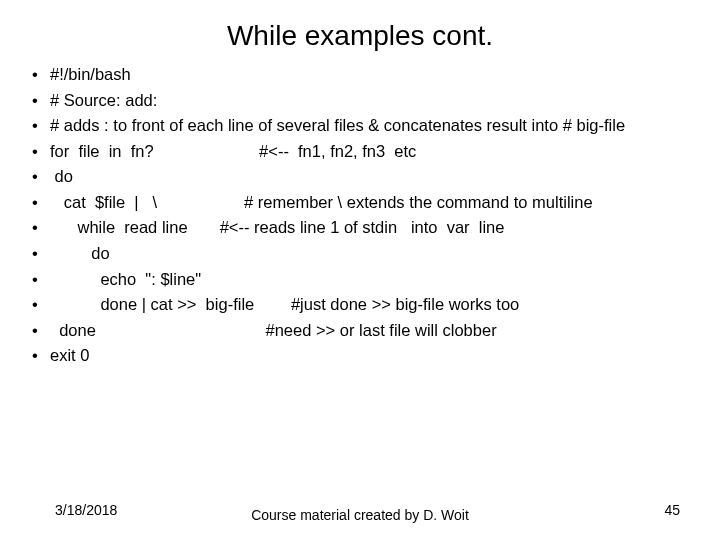  What do you see at coordinates (360, 203) in the screenshot?
I see `code-line: cat $file | \ # remember \ extends the c…` at bounding box center [360, 203].